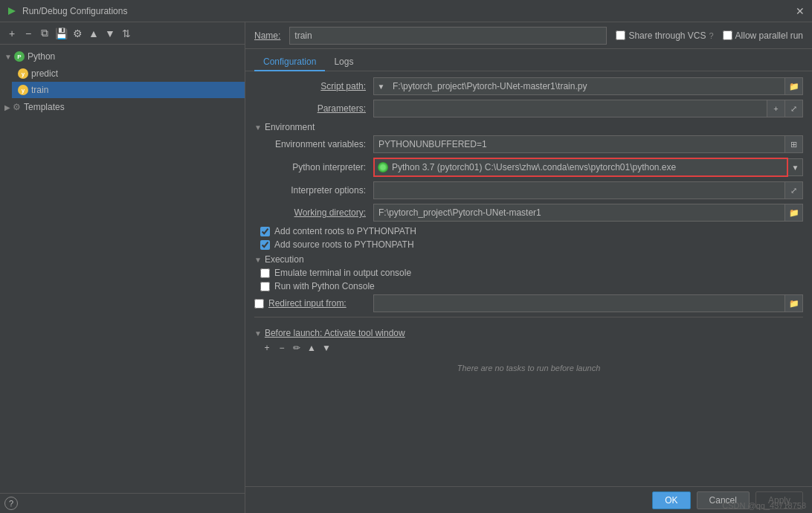  What do you see at coordinates (122, 107) in the screenshot?
I see `templates-group: ▶ ⚙ Templates` at bounding box center [122, 107].